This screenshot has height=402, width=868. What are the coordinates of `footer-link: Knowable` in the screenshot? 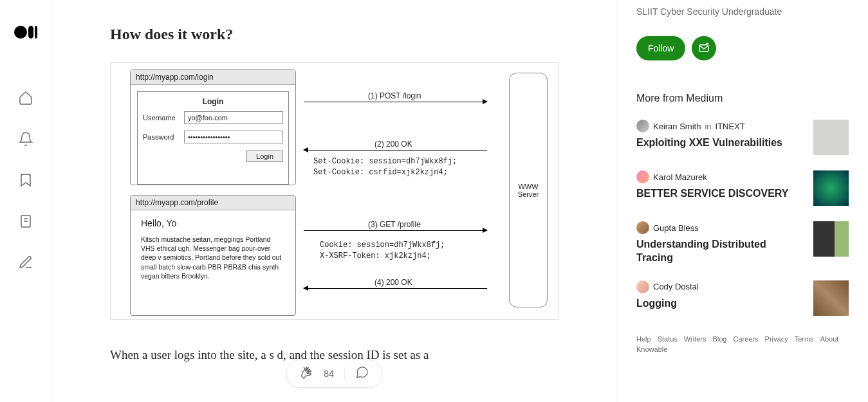 It's located at (652, 349).